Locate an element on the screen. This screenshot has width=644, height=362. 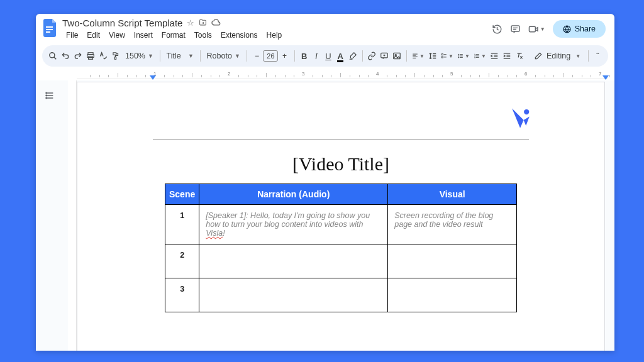
search-icon is located at coordinates (53, 56).